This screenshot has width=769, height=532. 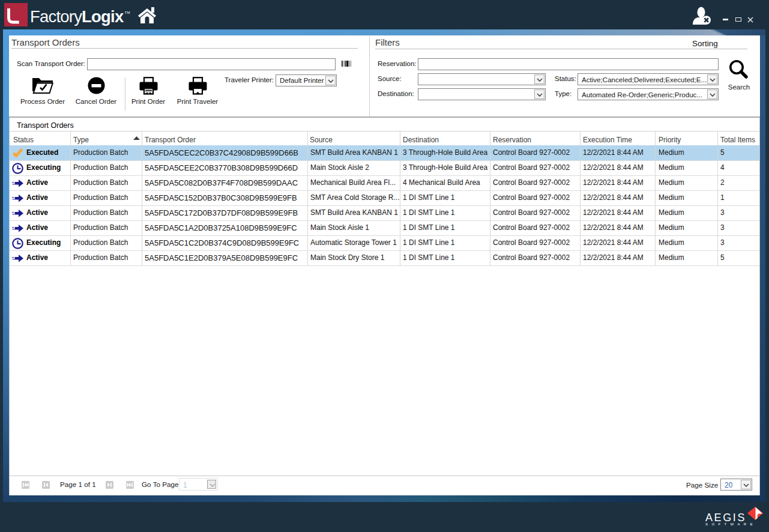 What do you see at coordinates (731, 524) in the screenshot?
I see `svg-text: SOFTWARE` at bounding box center [731, 524].